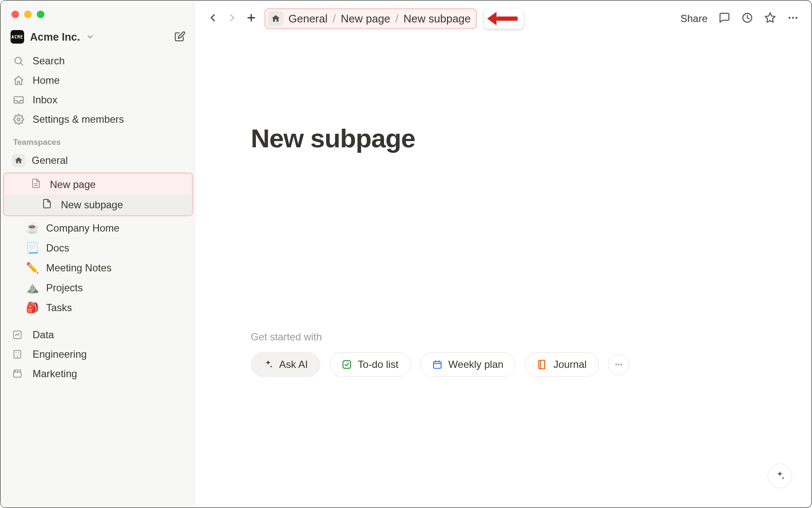 The width and height of the screenshot is (812, 508). I want to click on topbar: General / New page / New subpage Share, so click(504, 17).